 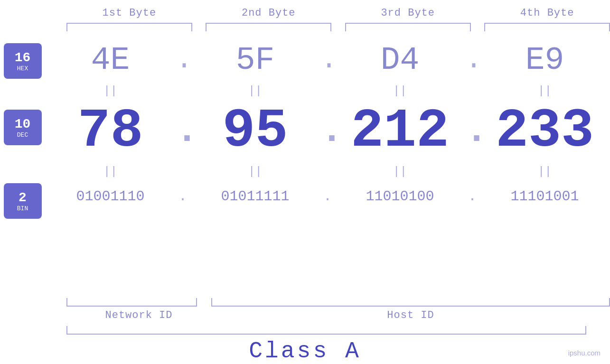 What do you see at coordinates (400, 196) in the screenshot?
I see `bin-byte-3: 11010100` at bounding box center [400, 196].